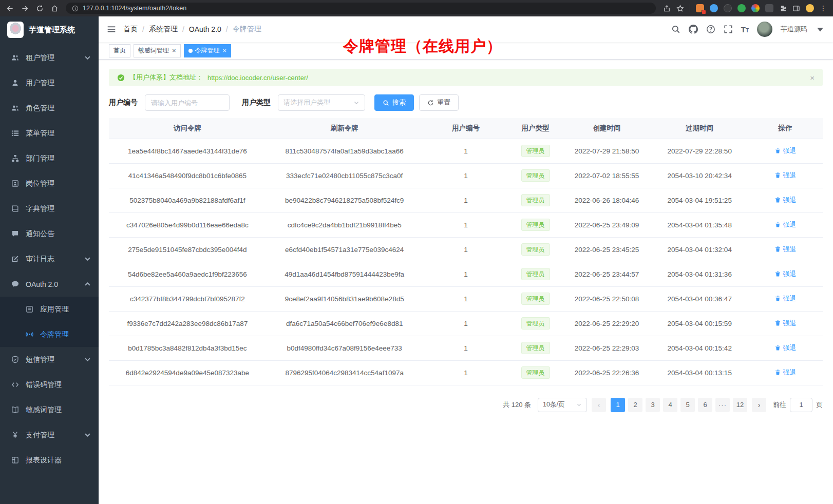 This screenshot has height=504, width=833. What do you see at coordinates (49, 30) in the screenshot?
I see `app-logo: 芋道管理系统` at bounding box center [49, 30].